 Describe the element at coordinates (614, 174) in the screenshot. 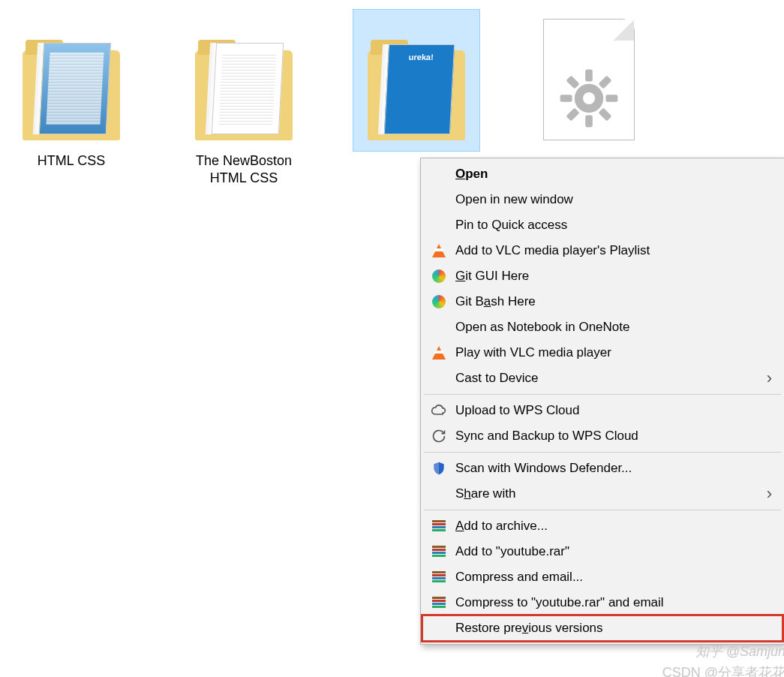

I see `menu-item-label: Open` at that location.